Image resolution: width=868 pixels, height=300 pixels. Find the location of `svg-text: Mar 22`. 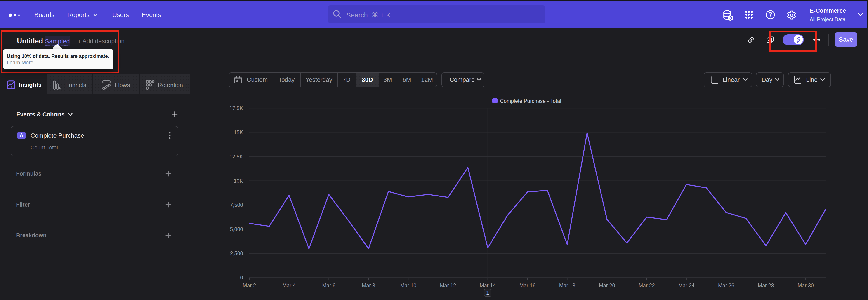

svg-text: Mar 22 is located at coordinates (647, 286).